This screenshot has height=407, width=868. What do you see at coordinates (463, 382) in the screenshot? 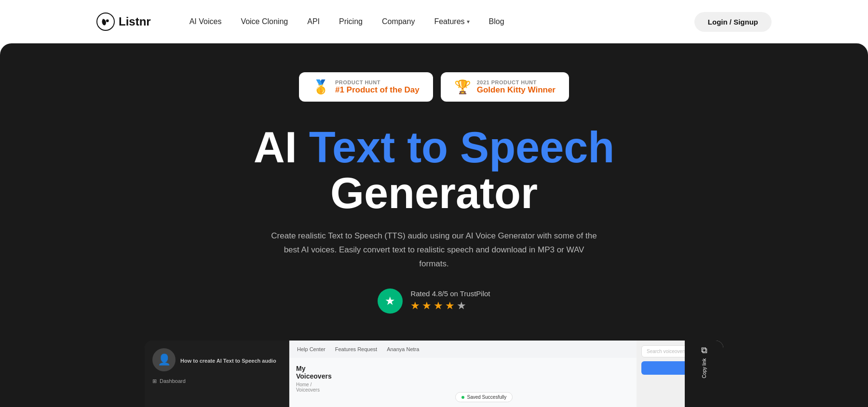
I see `video-content-area: My Voiceovers Home / Voiceovers Saved Su…` at bounding box center [463, 382].